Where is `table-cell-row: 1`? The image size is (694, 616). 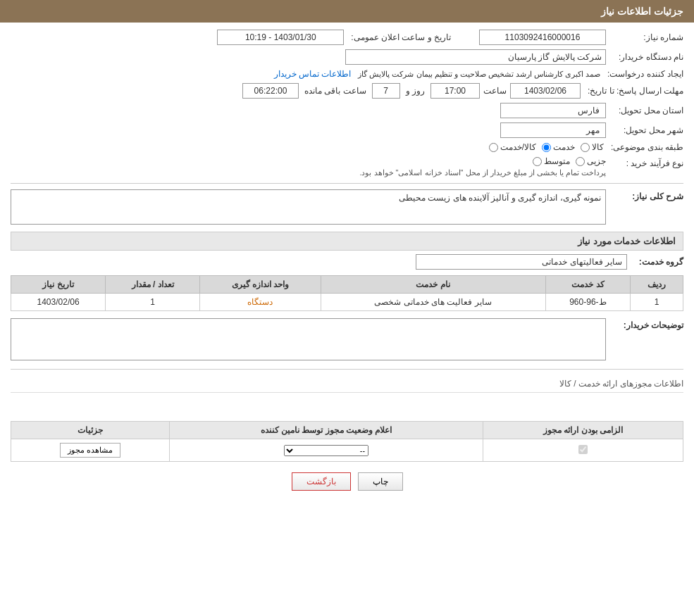
table-cell-row: 1 is located at coordinates (657, 303).